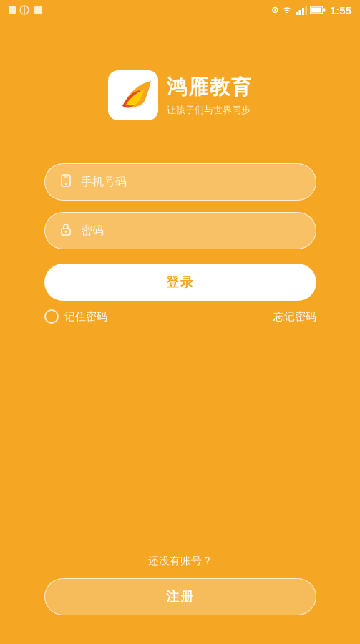 Image resolution: width=360 pixels, height=644 pixels. Describe the element at coordinates (180, 231) in the screenshot. I see `password-input-wrapper` at that location.